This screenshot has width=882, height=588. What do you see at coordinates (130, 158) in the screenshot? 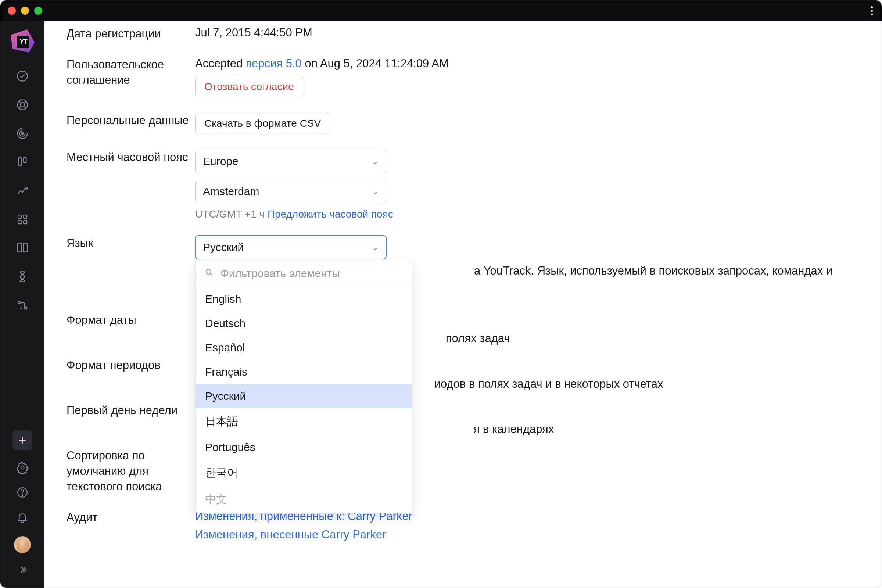
I see `field-label-timezone: Местный часовой пояс` at bounding box center [130, 158].